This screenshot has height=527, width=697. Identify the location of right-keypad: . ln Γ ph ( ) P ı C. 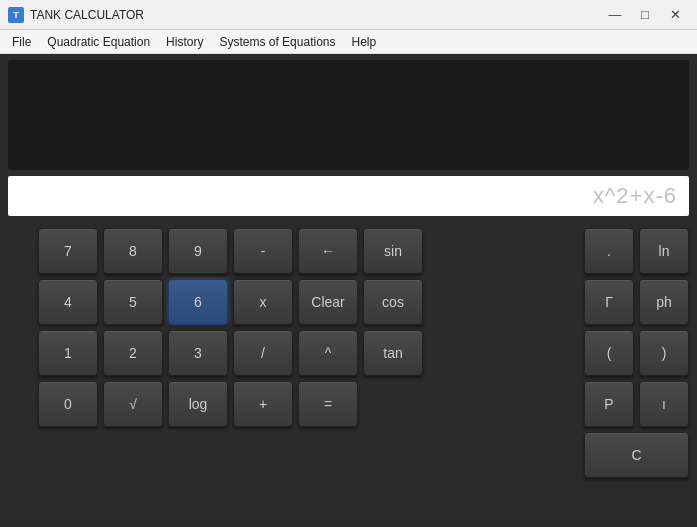
(636, 353).